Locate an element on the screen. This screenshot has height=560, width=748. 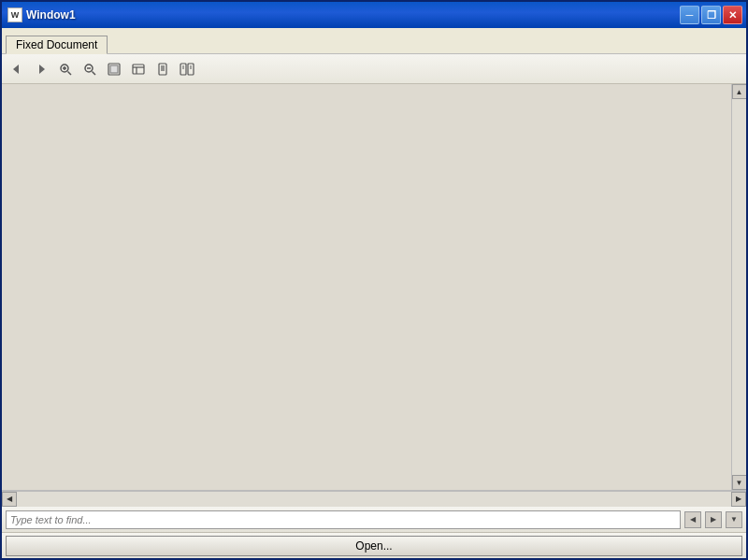
minimize-button: ─ is located at coordinates (690, 15).